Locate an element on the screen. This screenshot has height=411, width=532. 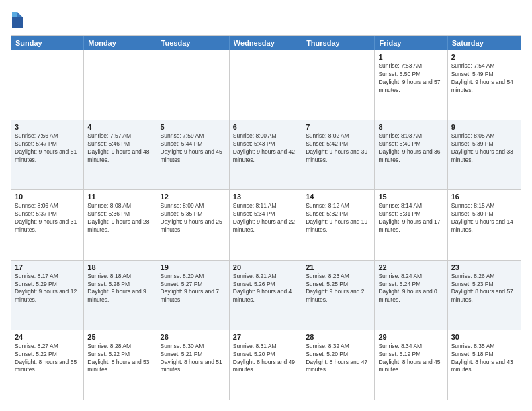
day-info: Sunrise: 8:00 AM Sunset: 5:43 PM Dayligh… is located at coordinates (266, 148).